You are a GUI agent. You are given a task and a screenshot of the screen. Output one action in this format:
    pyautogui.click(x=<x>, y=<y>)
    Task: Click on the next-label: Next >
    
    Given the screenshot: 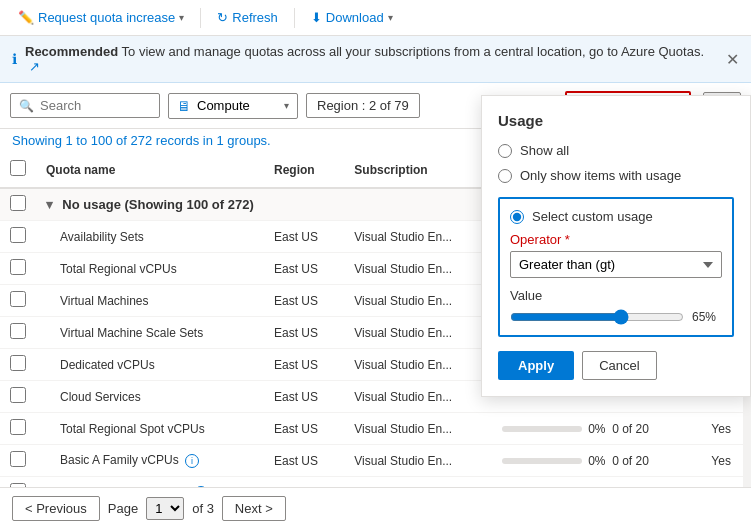 What is the action you would take?
    pyautogui.click(x=254, y=508)
    